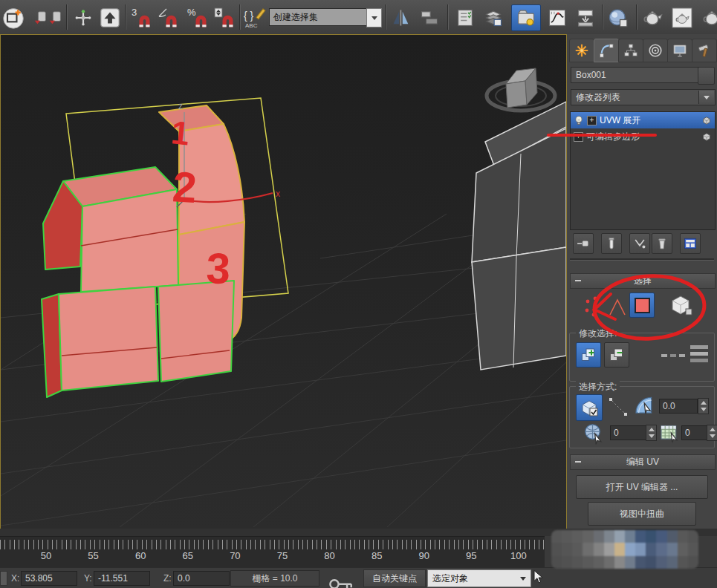 The width and height of the screenshot is (717, 588). What do you see at coordinates (585, 18) in the screenshot?
I see `dope-sheet-icon` at bounding box center [585, 18].